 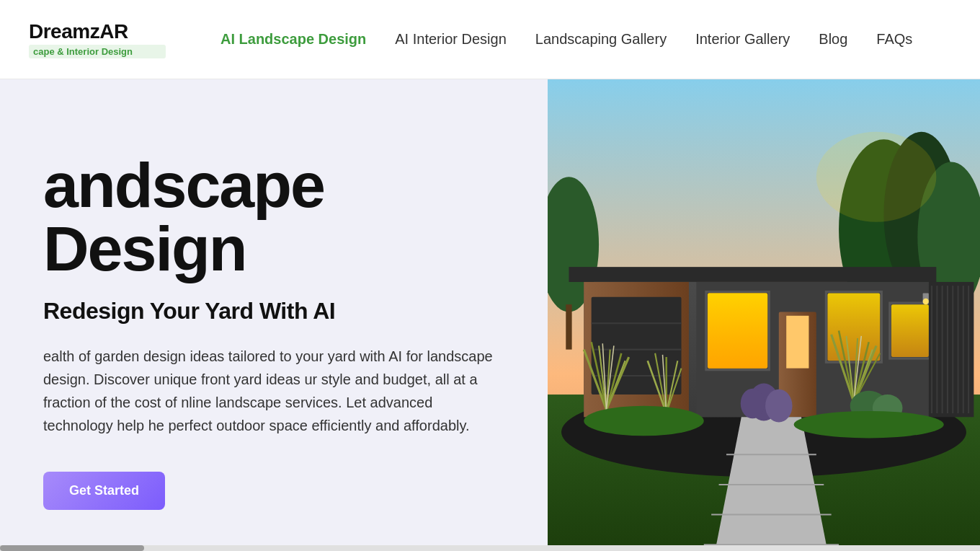 What do you see at coordinates (104, 490) in the screenshot?
I see `cta-button: Get Started` at bounding box center [104, 490].